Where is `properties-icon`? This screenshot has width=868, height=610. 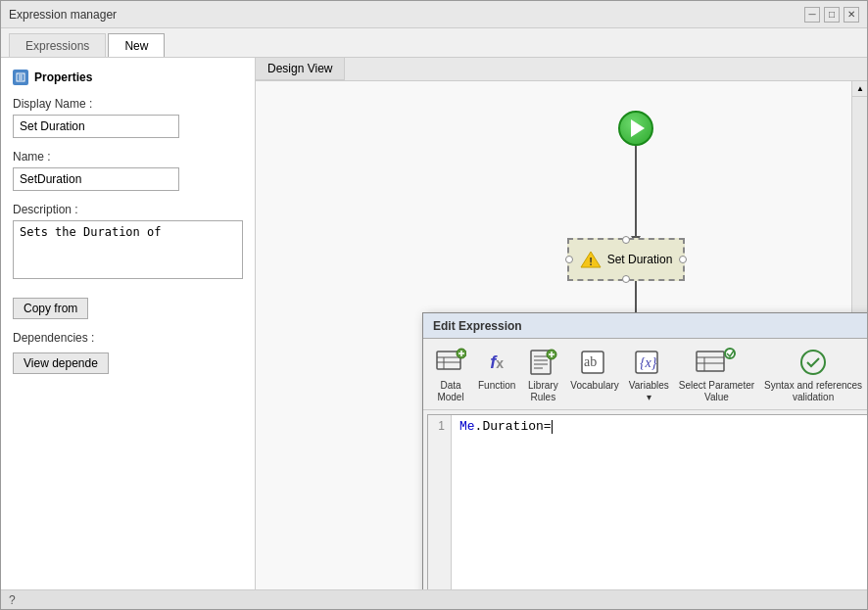
properties-icon is located at coordinates (21, 77).